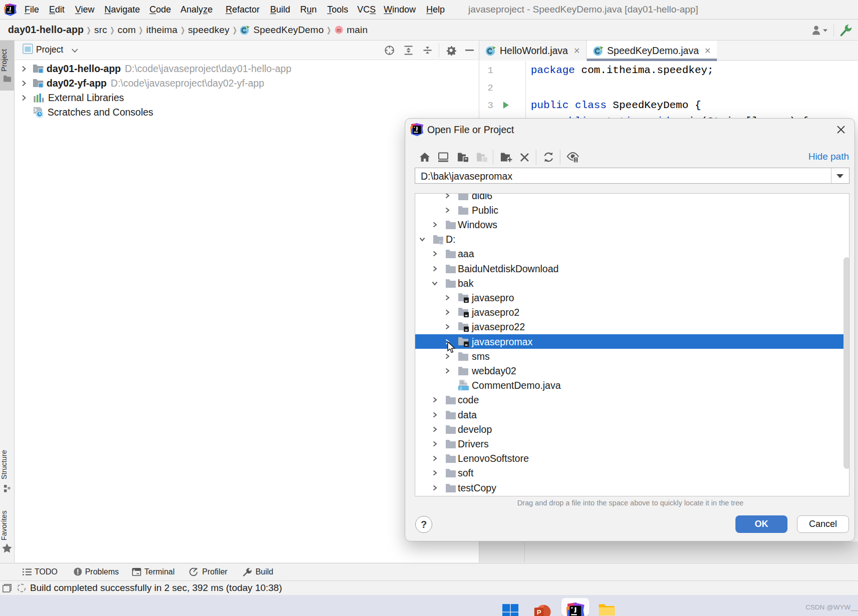  Describe the element at coordinates (460, 388) in the screenshot. I see `svg-text: J` at that location.